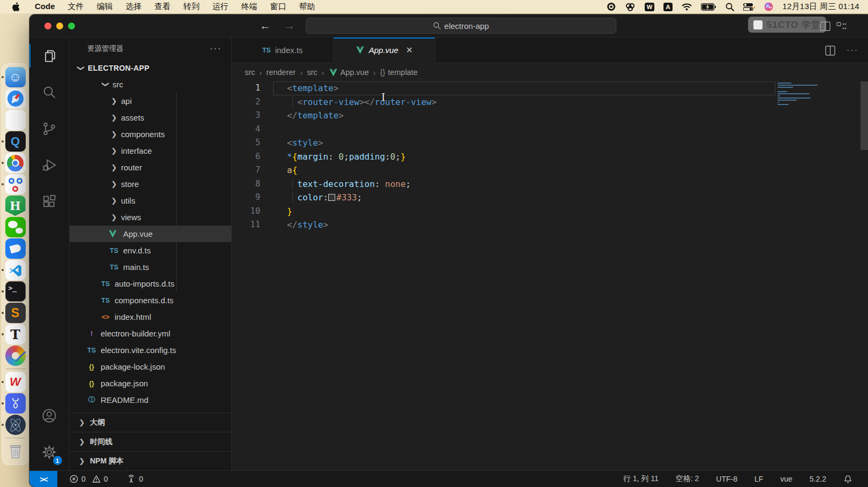  Describe the element at coordinates (60, 26) in the screenshot. I see `minimize-window-button` at that location.